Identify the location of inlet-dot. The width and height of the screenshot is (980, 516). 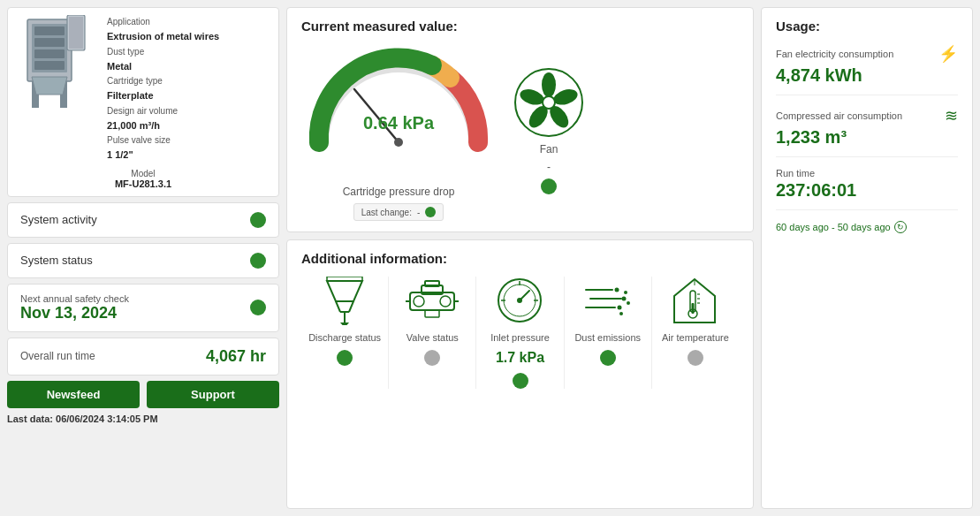
(520, 381).